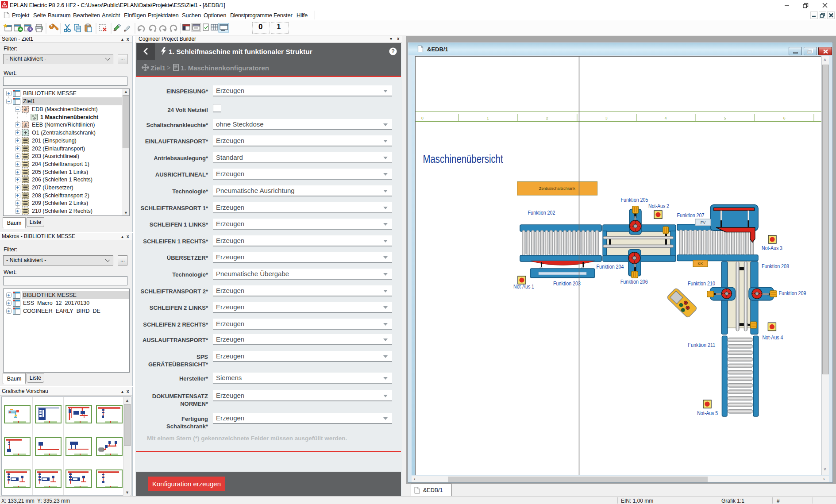  What do you see at coordinates (703, 223) in the screenshot?
I see `svg-text: FV` at bounding box center [703, 223].